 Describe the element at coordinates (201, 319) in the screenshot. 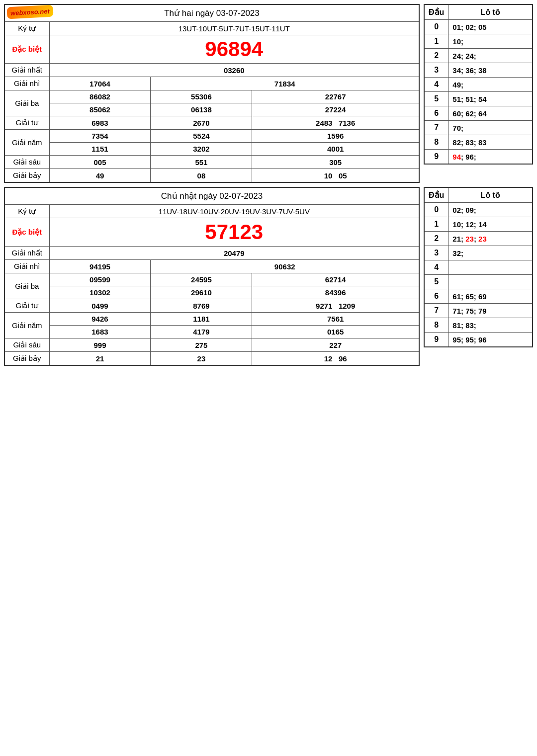

I see `giai-nam-8: 1181` at that location.